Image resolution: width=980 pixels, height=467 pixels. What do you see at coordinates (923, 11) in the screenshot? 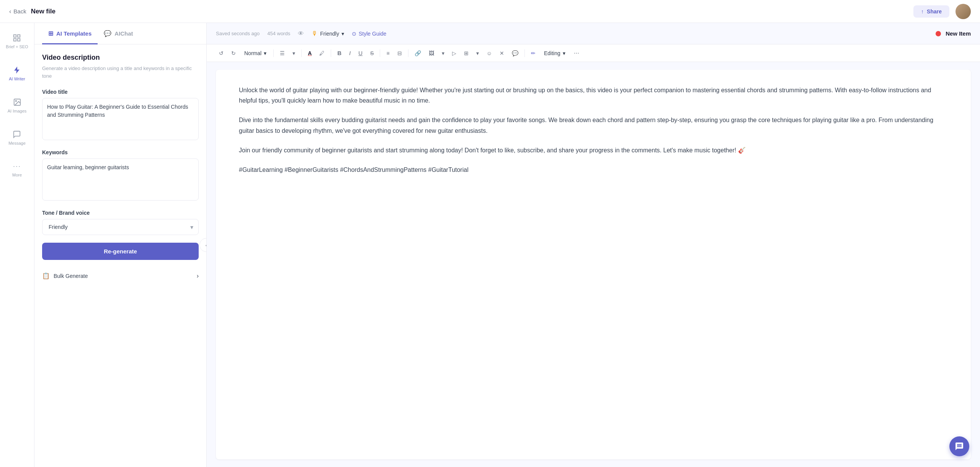
I see `share-icon: ↑` at bounding box center [923, 11].